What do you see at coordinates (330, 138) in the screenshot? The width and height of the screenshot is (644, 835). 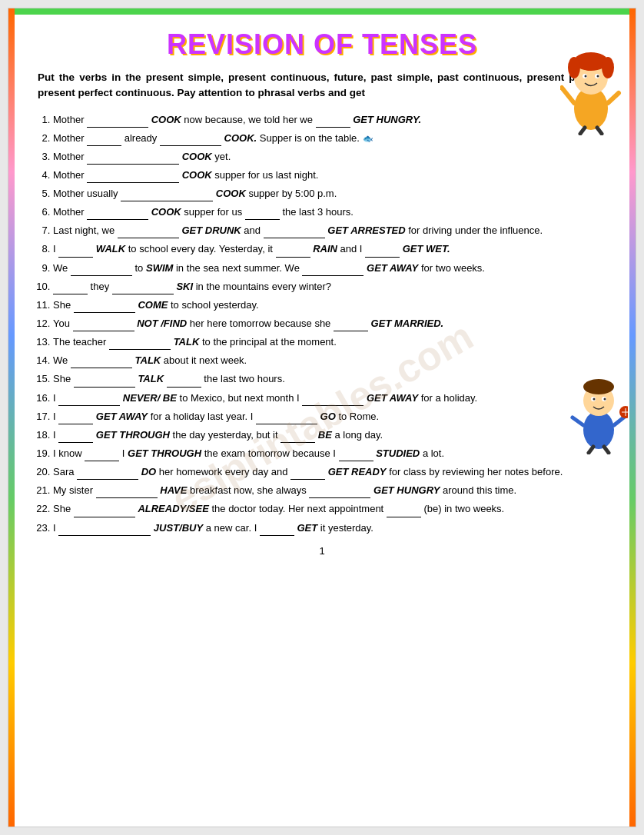 I see `list-item: Mother already COOK. Supper is on the ta…` at bounding box center [330, 138].